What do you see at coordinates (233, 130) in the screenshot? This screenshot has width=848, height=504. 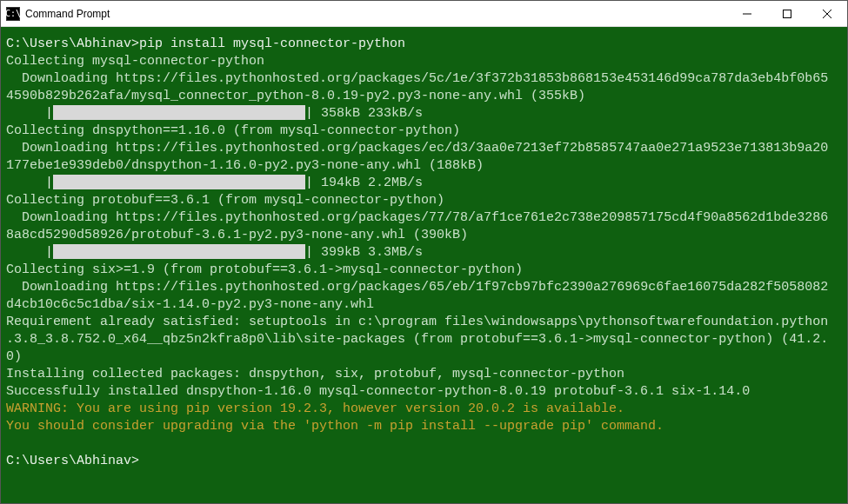 I see `output-line: Collecting dnspython==1.16.0 (from mysql…` at bounding box center [233, 130].